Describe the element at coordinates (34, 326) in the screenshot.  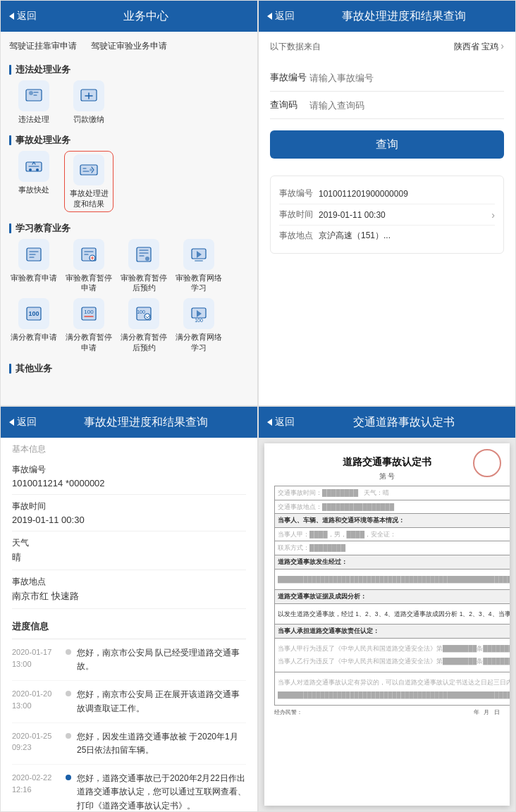
I see `service-edu5: 100 满分教育申请` at that location.